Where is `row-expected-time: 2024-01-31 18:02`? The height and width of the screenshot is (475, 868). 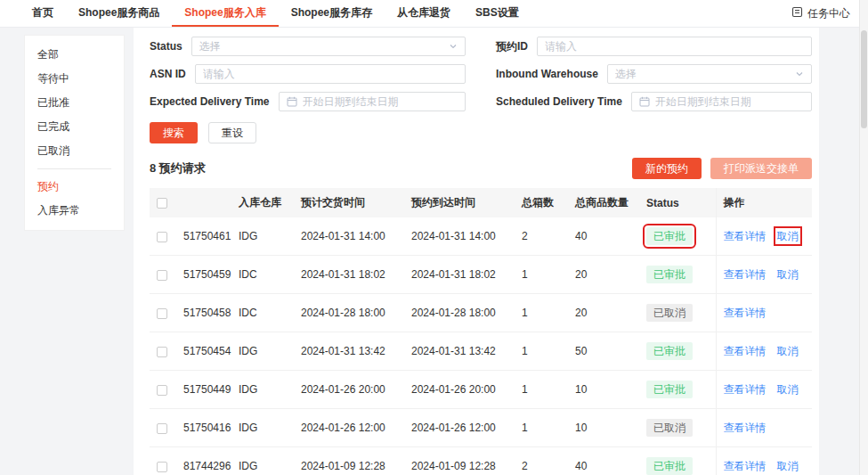 row-expected-time: 2024-01-31 18:02 is located at coordinates (349, 274).